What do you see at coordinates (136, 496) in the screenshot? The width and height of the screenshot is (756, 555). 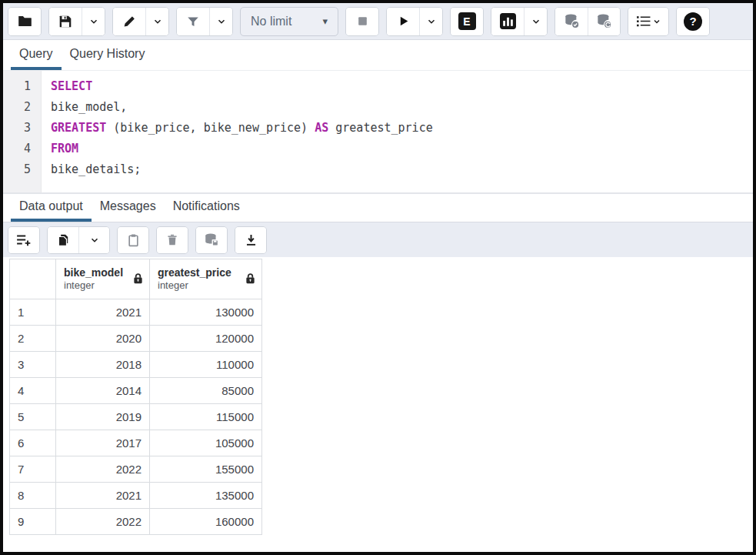 I see `table-row: 82021135000` at bounding box center [136, 496].